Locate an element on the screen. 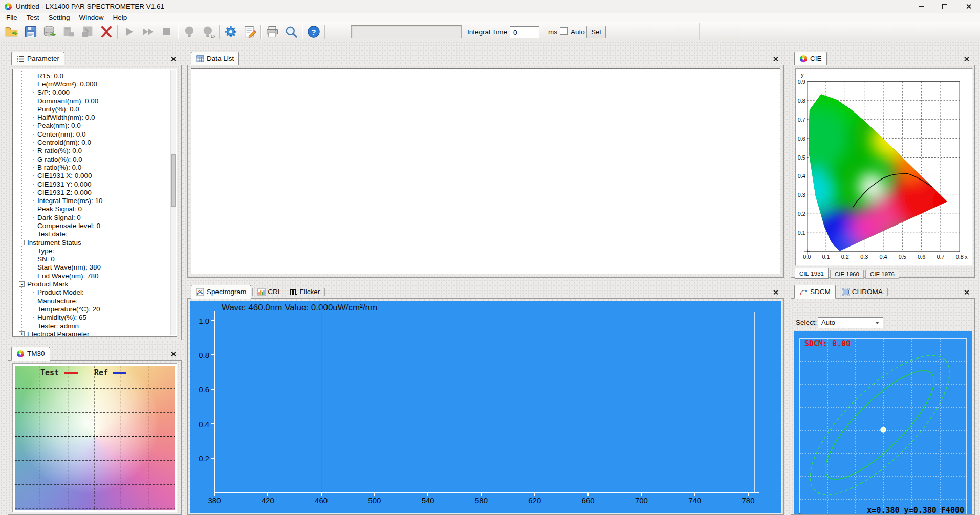 Image resolution: width=980 pixels, height=515 pixels. help-button: ? is located at coordinates (313, 32).